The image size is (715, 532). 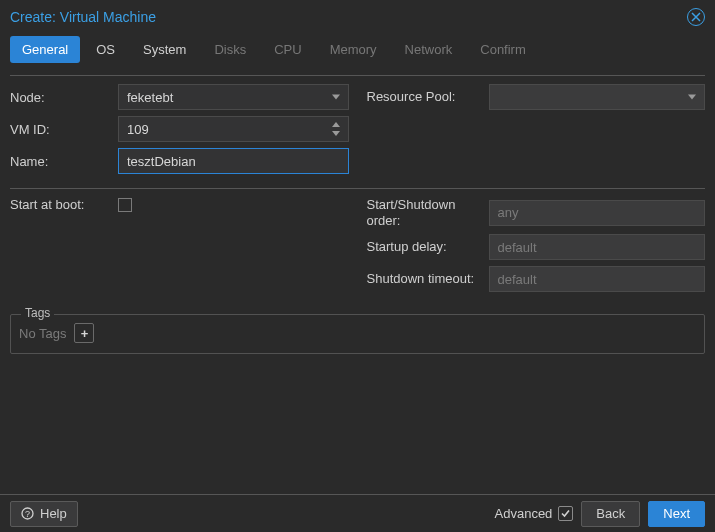 I want to click on shutdowntimeout-label: Shutdown timeout:, so click(x=428, y=279).